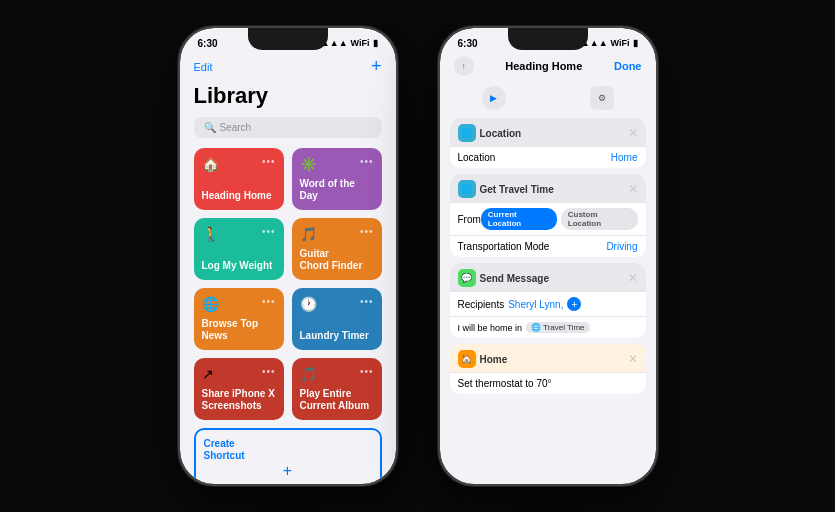  I want to click on shortcut-word-of-day: ✳️ ••• Word of the Day, so click(337, 179).